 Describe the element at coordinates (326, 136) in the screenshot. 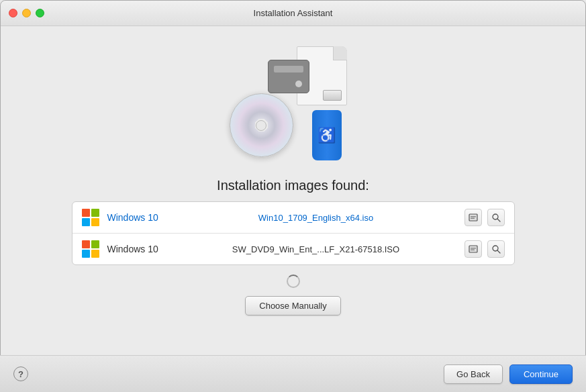

I see `usb-symbol: ♿` at that location.